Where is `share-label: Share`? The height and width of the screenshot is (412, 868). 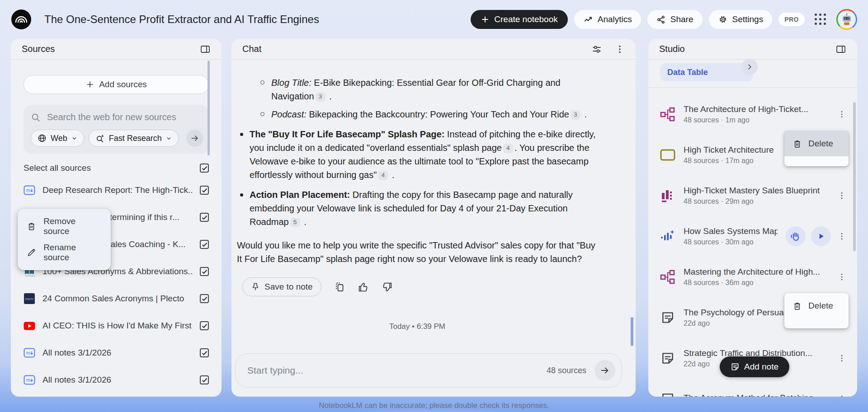
share-label: Share is located at coordinates (682, 19).